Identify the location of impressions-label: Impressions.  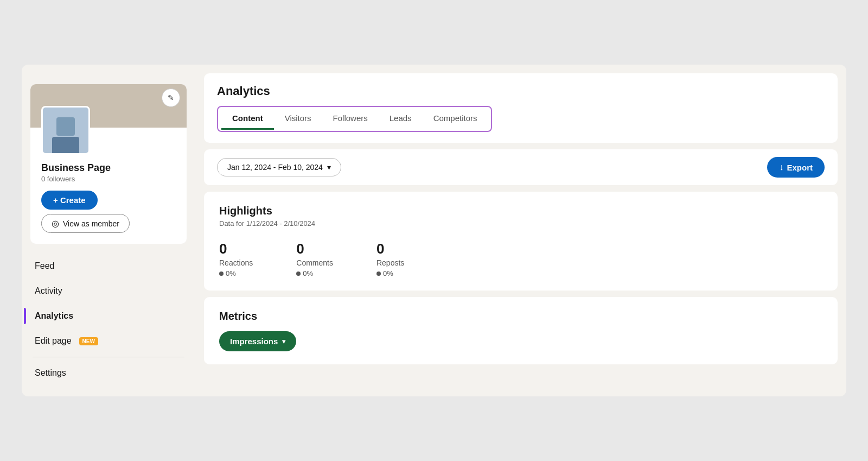
(254, 341).